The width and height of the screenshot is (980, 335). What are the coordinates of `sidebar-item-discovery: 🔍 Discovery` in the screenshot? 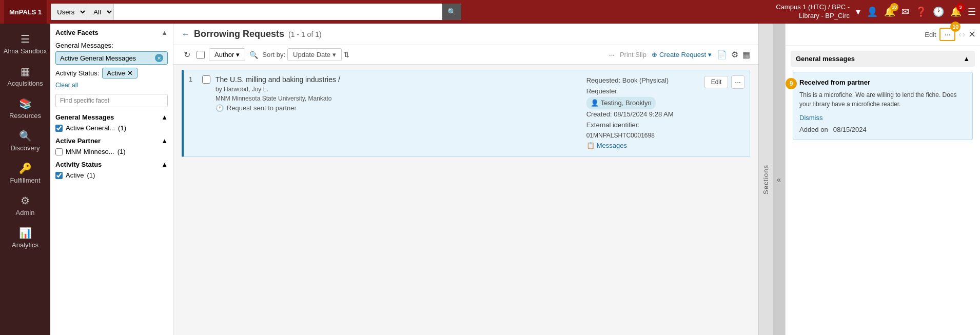 It's located at (25, 141).